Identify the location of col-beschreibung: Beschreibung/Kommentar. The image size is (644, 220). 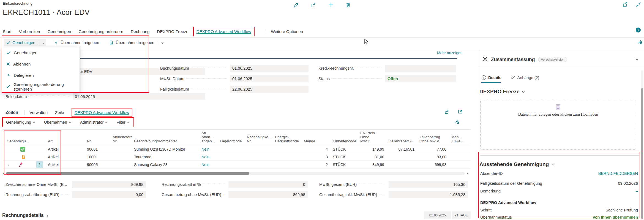
(164, 138).